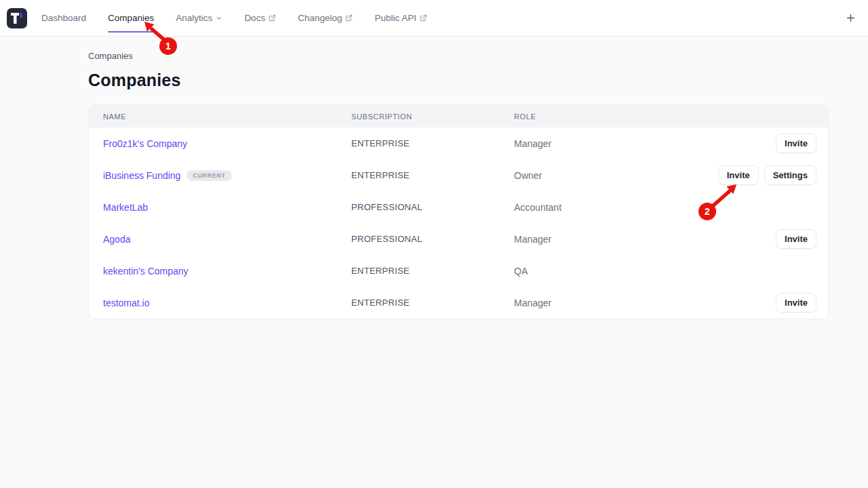 The width and height of the screenshot is (868, 488). What do you see at coordinates (168, 46) in the screenshot?
I see `svg-text: 1` at bounding box center [168, 46].